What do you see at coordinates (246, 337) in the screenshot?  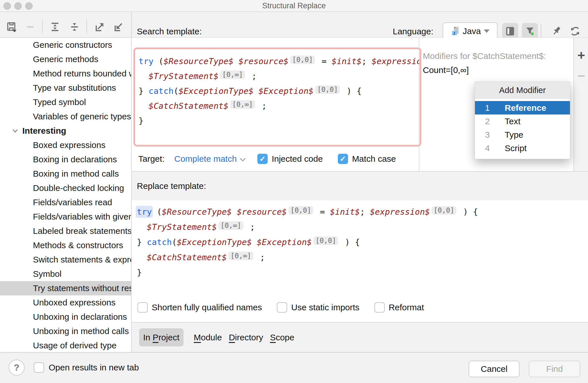 I see `scope-tab: Directory` at bounding box center [246, 337].